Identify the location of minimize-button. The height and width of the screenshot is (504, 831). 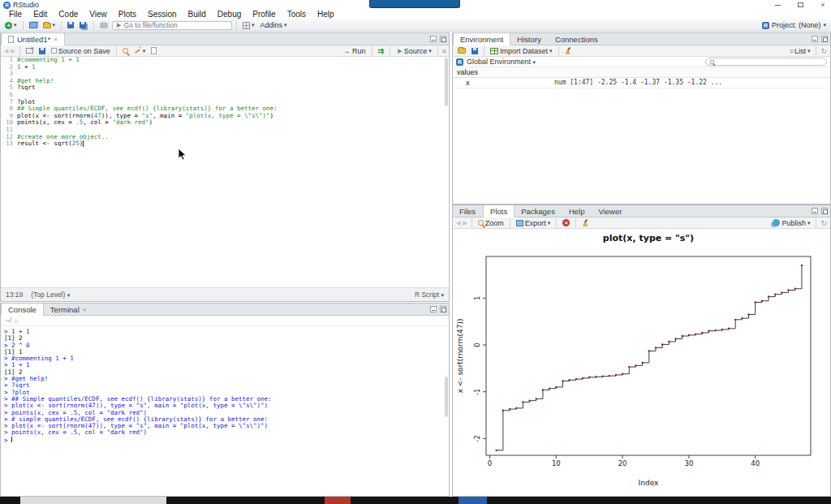
(777, 5).